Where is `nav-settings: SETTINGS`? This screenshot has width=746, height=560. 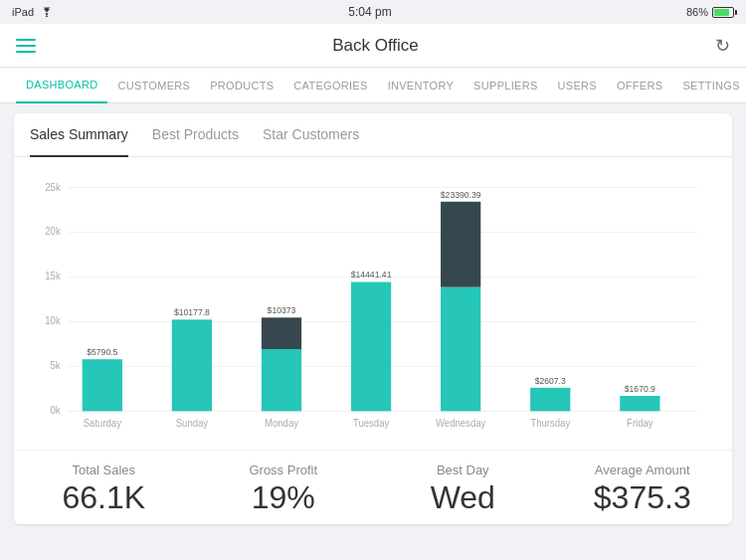
nav-settings: SETTINGS is located at coordinates (709, 86).